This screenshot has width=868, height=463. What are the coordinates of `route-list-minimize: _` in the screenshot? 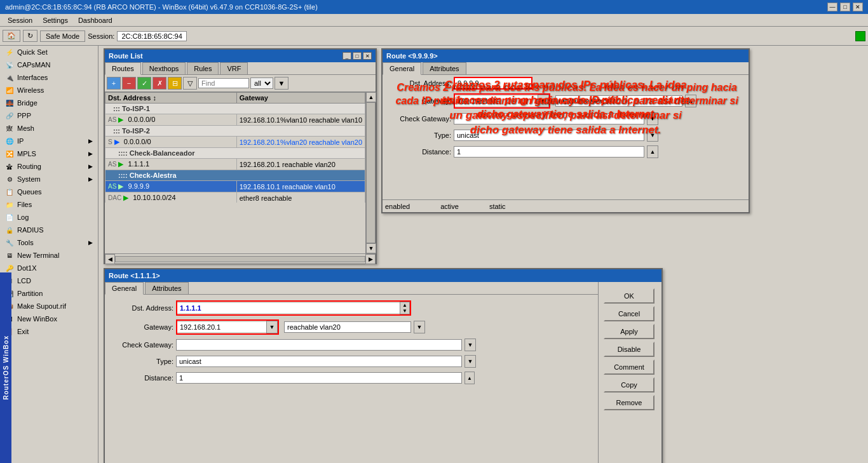 It's located at (347, 56).